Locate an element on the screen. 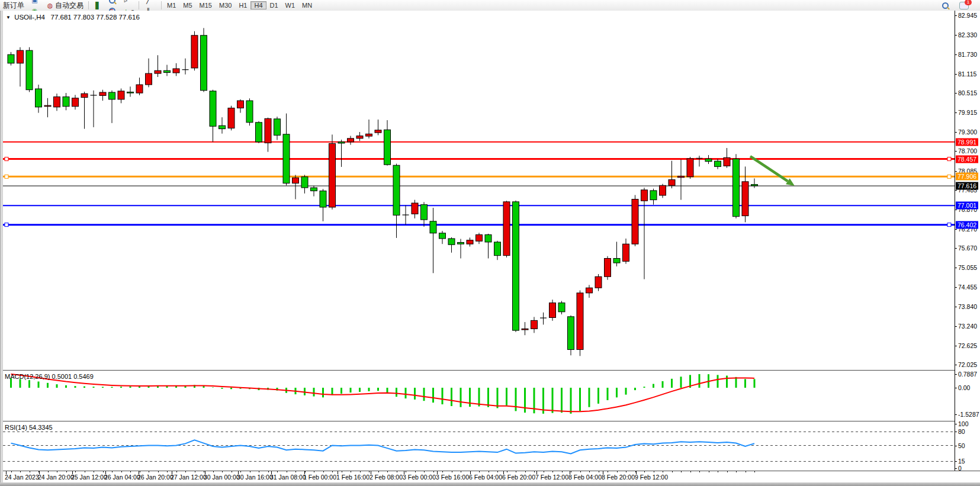  market-watch-button: ▣ is located at coordinates (35, 2).